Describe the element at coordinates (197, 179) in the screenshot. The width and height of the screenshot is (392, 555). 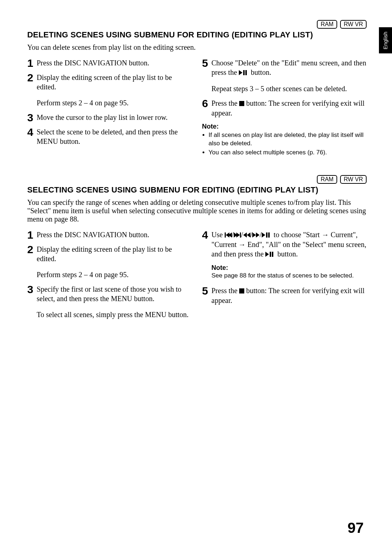
I see `format-badges-2: RAM RW VR` at that location.